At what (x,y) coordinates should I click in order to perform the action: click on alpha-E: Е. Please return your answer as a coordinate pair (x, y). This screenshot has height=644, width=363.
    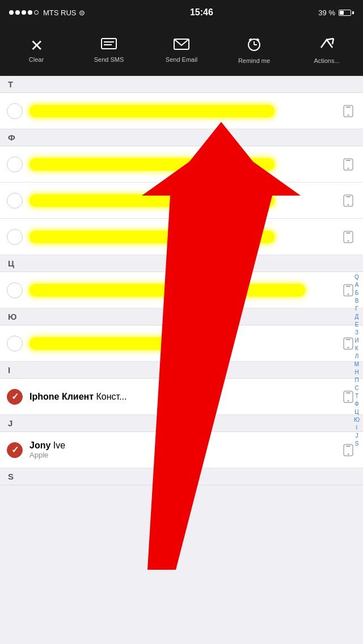
    Looking at the image, I should click on (357, 324).